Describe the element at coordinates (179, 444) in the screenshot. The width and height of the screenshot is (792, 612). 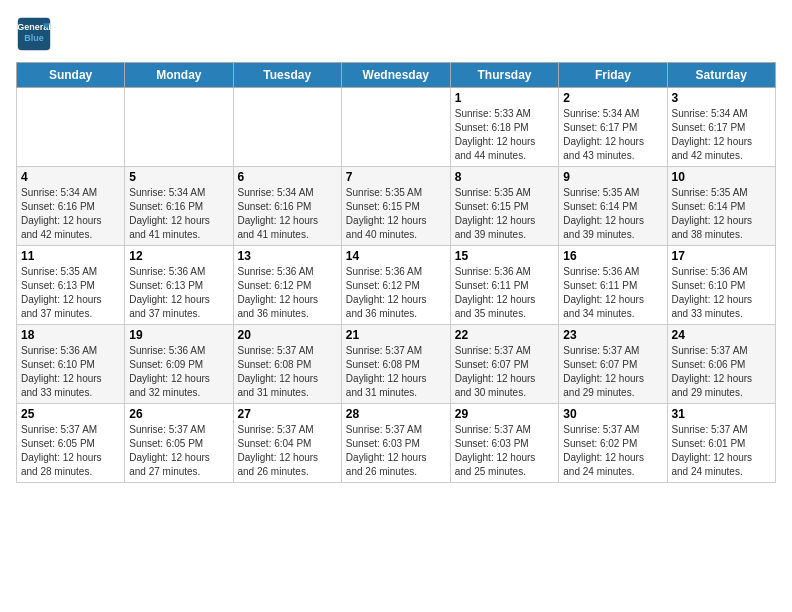
I see `calendar-cell: 26Sunrise: 5:37 AM Sunset: 6:05 PM Dayli…` at that location.